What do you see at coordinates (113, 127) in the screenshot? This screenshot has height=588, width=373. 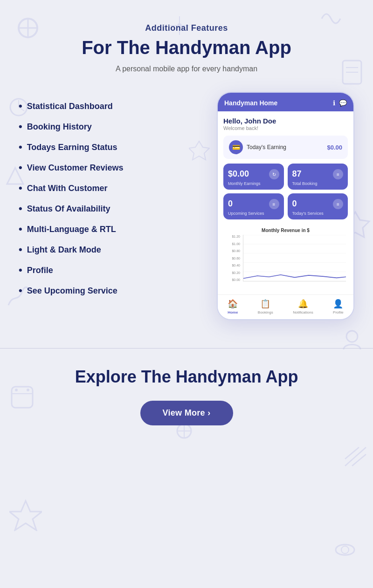 I see `feature-item: Booking History` at bounding box center [113, 127].